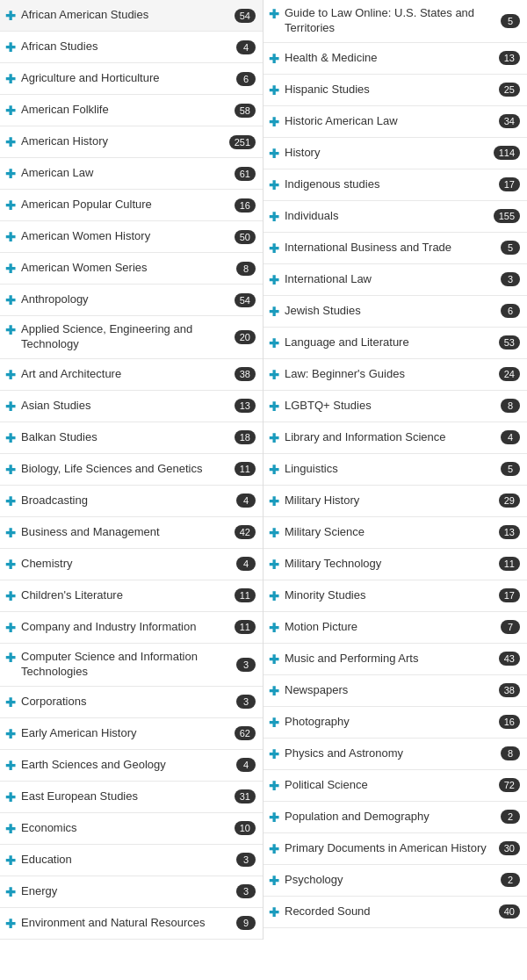  I want to click on list-item: ✚Earth Sciences and Geology4, so click(132, 766).